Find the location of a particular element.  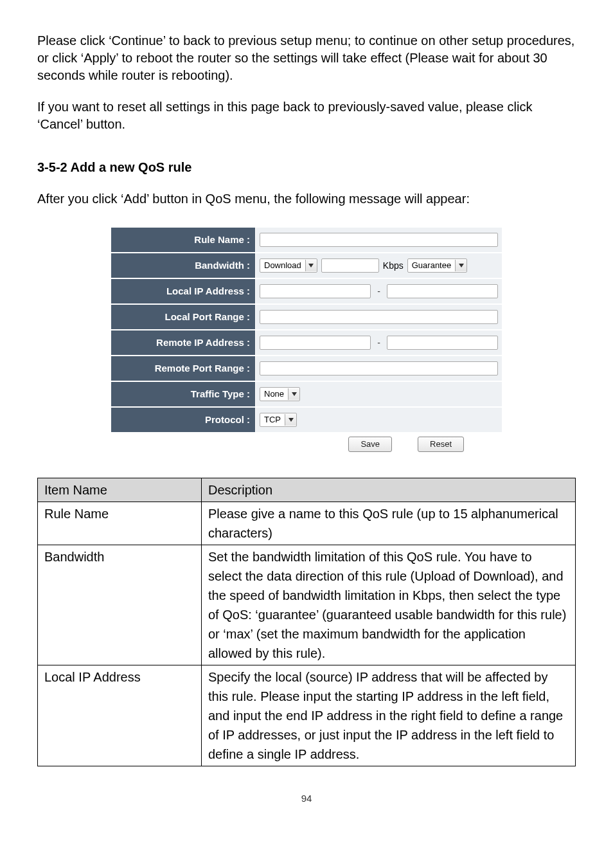

reset-button: Reset is located at coordinates (441, 444).